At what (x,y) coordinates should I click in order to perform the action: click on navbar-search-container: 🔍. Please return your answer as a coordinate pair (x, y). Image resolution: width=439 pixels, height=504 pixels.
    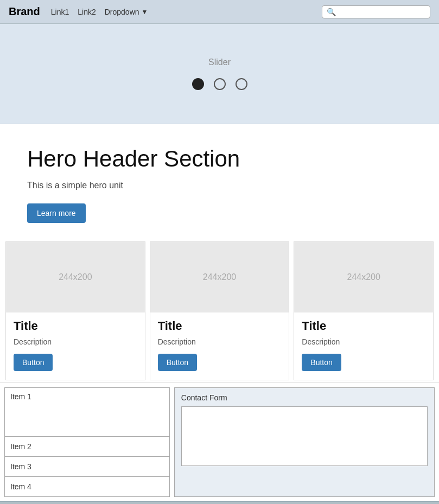
    Looking at the image, I should click on (376, 12).